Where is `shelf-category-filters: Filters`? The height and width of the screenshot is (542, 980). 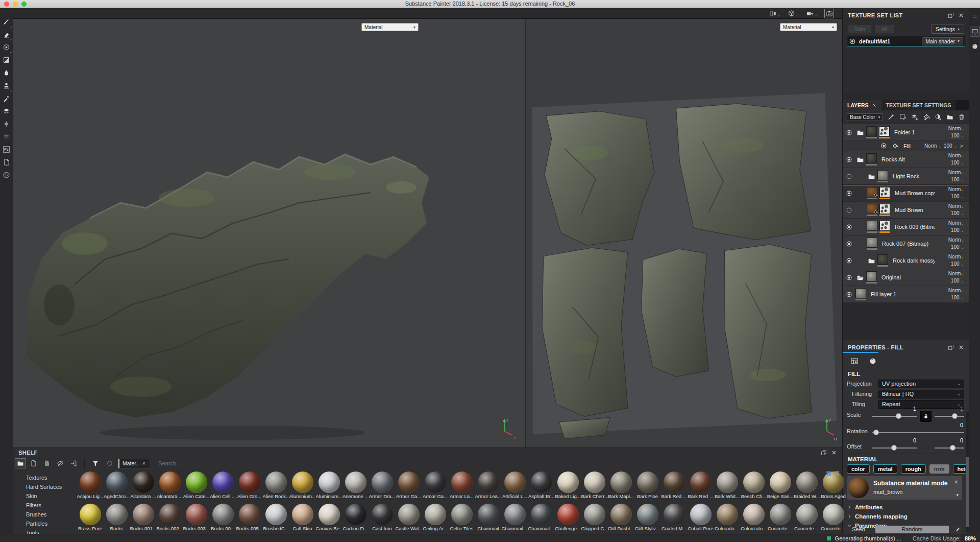
shelf-category-filters: Filters is located at coordinates (43, 505).